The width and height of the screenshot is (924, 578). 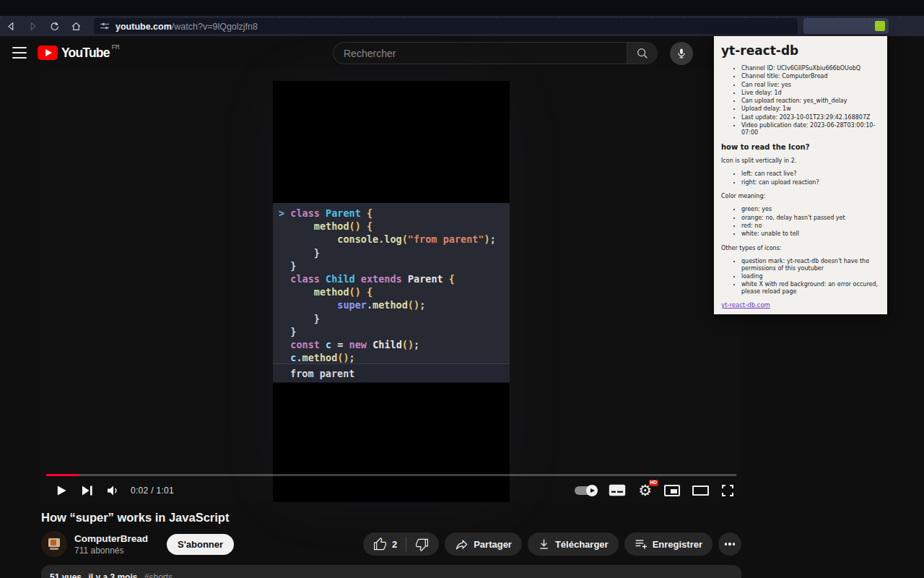 I want to click on subscribe-button: S'abonner, so click(x=201, y=545).